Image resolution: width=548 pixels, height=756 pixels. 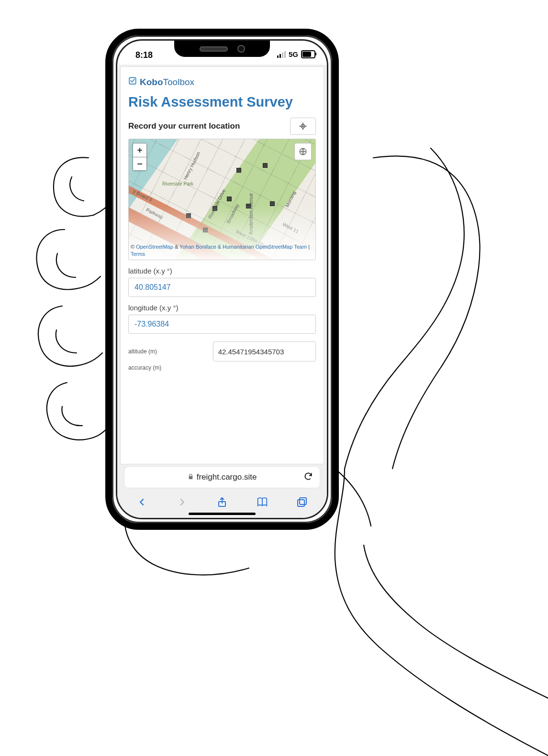 I want to click on browser-url: freight.cargo.site, so click(x=227, y=477).